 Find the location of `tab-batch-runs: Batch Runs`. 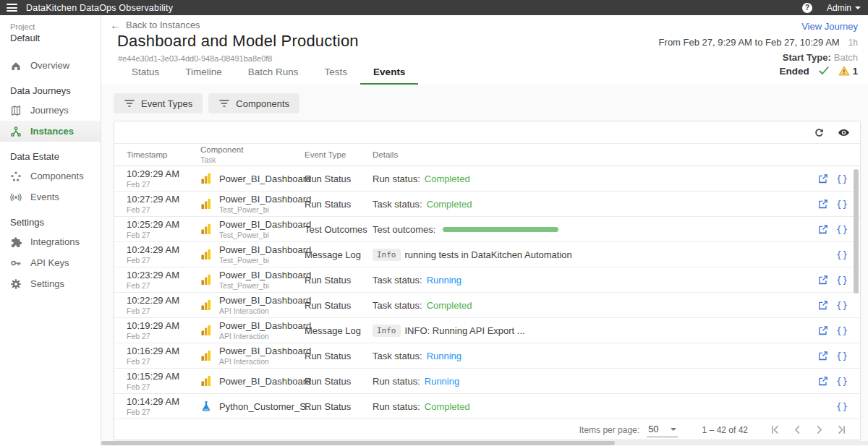

tab-batch-runs: Batch Runs is located at coordinates (273, 73).